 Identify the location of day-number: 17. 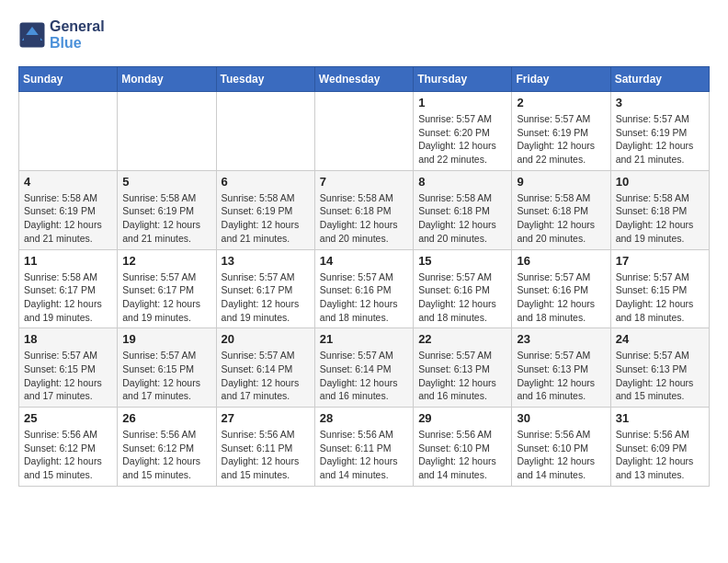
(660, 261).